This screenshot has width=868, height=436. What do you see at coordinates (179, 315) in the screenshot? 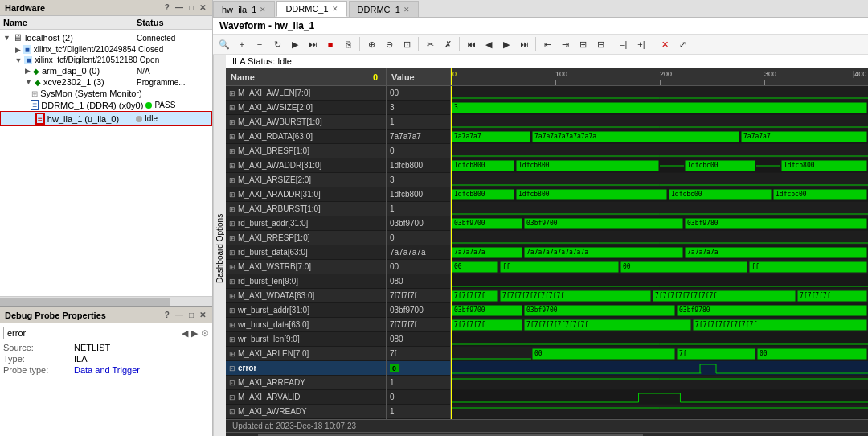
I see `debug-minimize-icon: —` at bounding box center [179, 315].